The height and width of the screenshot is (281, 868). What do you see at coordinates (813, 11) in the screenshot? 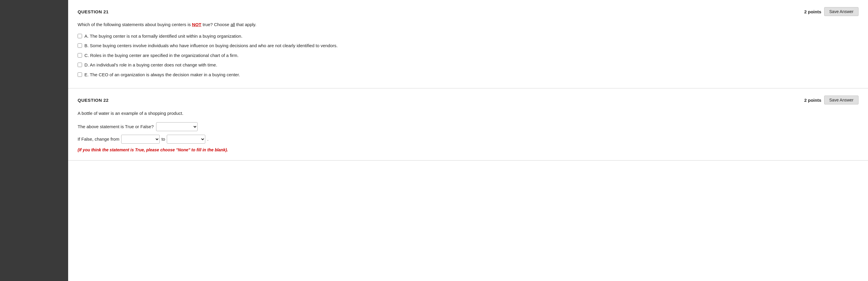
I see `question-21-points: 2 points` at bounding box center [813, 11].